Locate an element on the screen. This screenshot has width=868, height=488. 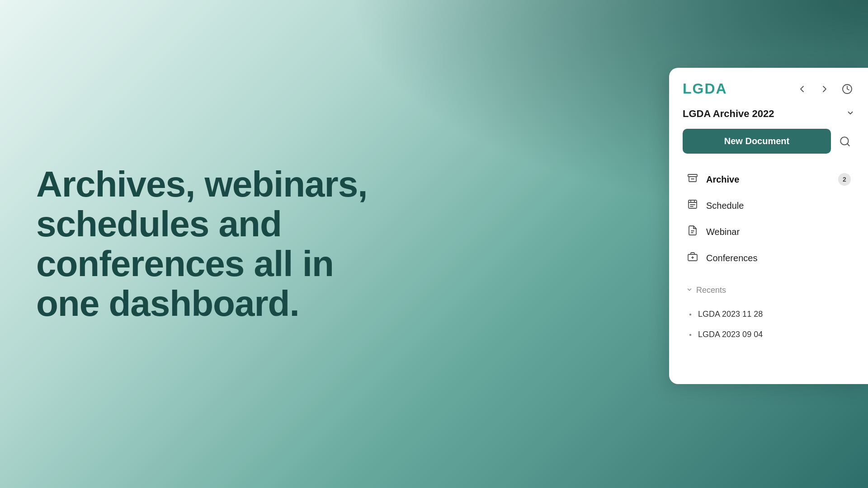
archive-icon is located at coordinates (693, 179).